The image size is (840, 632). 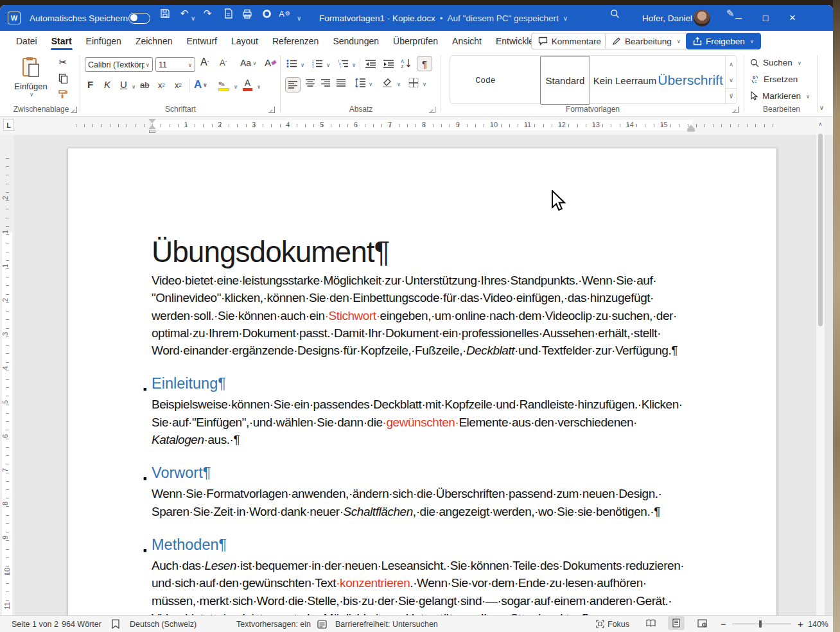 I want to click on numbered-list-chevron: ∨, so click(x=328, y=65).